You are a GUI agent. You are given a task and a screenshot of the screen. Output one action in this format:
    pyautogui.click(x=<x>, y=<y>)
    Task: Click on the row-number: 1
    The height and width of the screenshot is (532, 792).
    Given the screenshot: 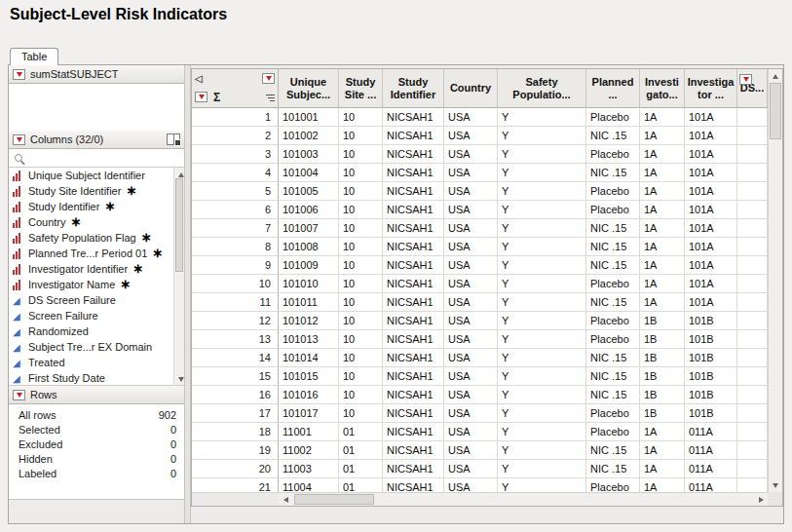 What is the action you would take?
    pyautogui.click(x=236, y=117)
    